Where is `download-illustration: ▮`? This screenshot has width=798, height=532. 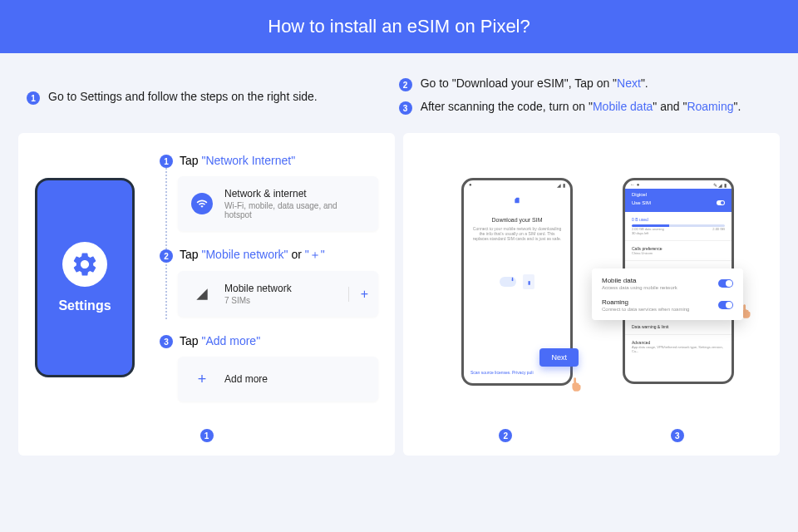 download-illustration: ▮ is located at coordinates (517, 282).